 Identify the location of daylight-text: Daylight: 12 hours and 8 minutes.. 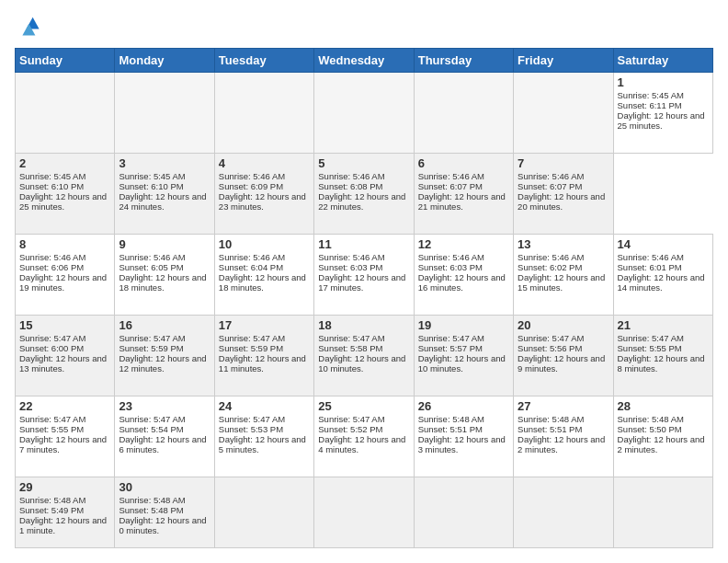
(664, 363).